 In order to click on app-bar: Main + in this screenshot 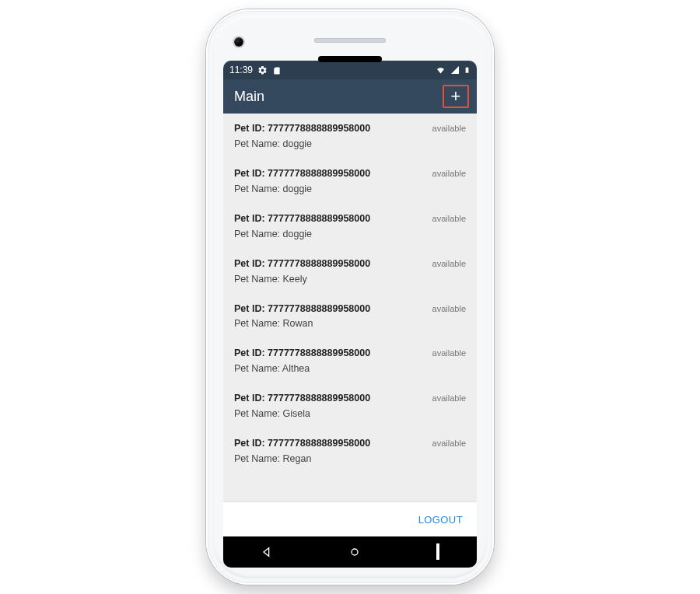, I will do `click(350, 96)`.